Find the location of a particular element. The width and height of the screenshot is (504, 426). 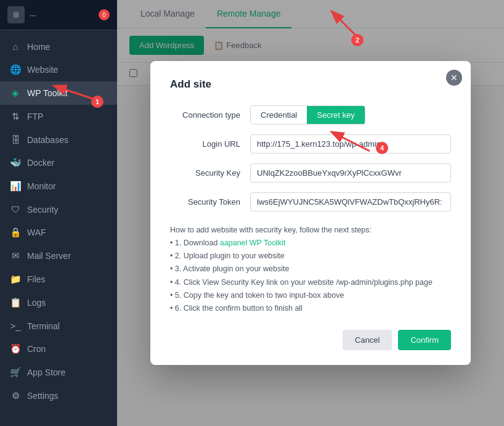

sidebar-item-label-cron: Cron is located at coordinates (36, 349).